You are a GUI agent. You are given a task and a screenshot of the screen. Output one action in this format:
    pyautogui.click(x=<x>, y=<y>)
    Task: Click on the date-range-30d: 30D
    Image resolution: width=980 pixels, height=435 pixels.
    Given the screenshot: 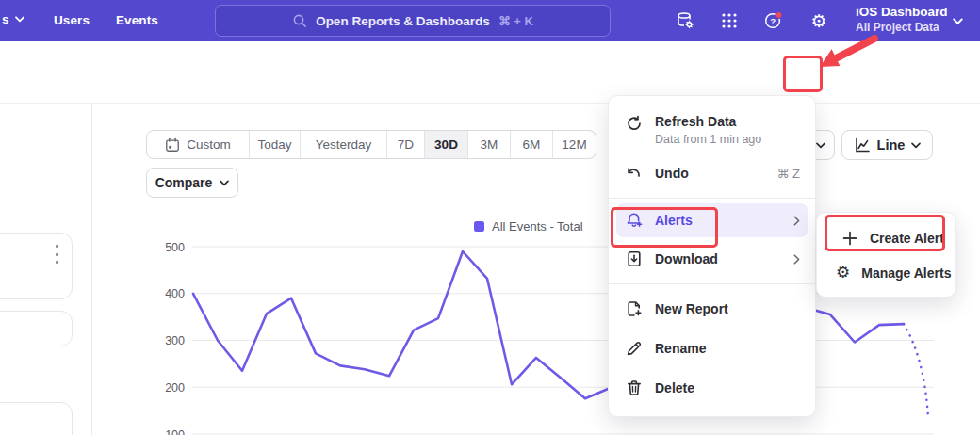 What is the action you would take?
    pyautogui.click(x=446, y=145)
    